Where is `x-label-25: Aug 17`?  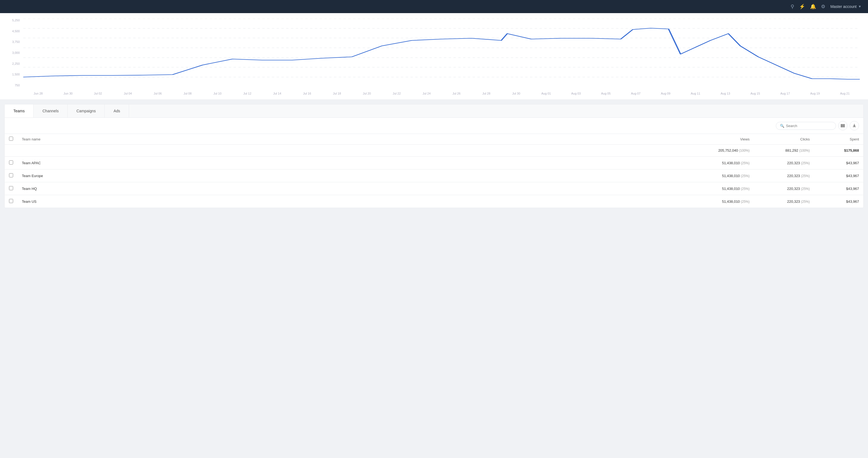 x-label-25: Aug 17 is located at coordinates (785, 94).